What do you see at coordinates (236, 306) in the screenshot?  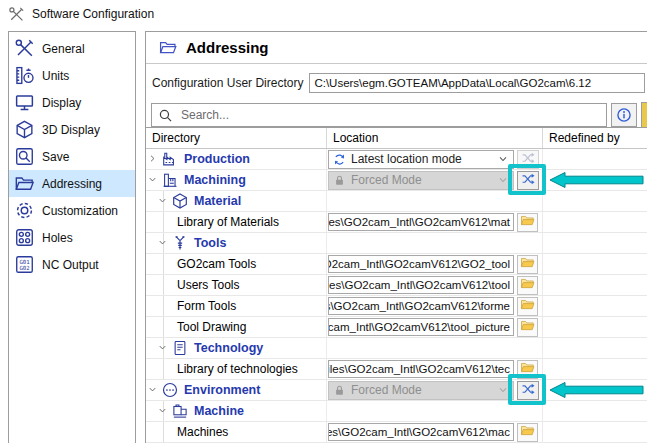 I see `directory-cell: Form Tools` at bounding box center [236, 306].